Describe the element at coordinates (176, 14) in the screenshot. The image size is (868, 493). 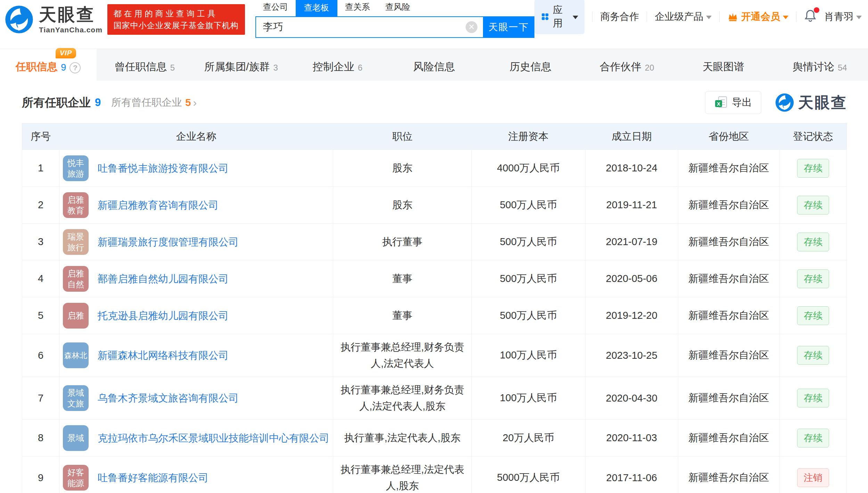
I see `banner-line1: 都在用的商业查询工具` at that location.